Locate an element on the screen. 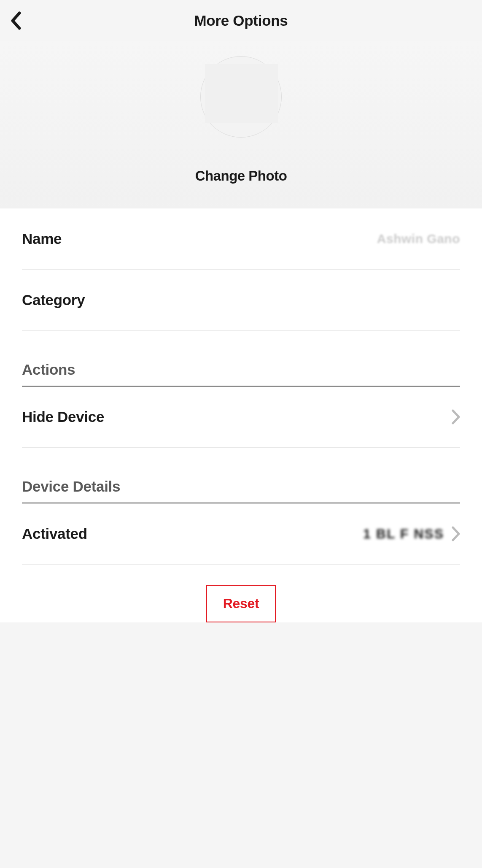  photo-avatar is located at coordinates (241, 97).